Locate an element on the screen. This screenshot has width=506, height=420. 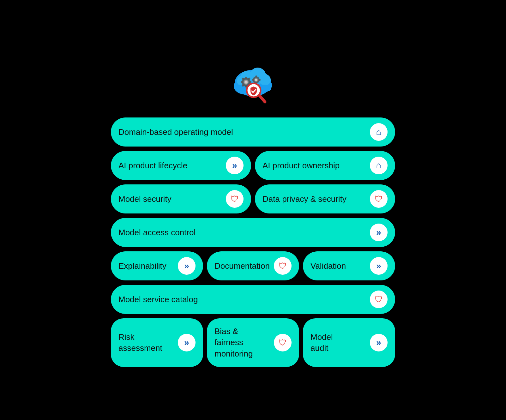
shield-icon-documentation: 🛡 is located at coordinates (283, 266).